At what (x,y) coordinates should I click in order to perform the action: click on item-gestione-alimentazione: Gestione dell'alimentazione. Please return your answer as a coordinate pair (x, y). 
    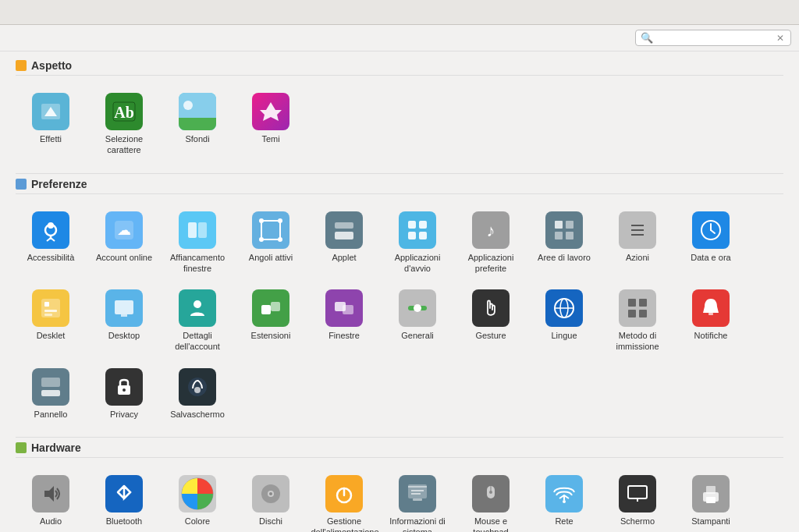
    Looking at the image, I should click on (344, 501).